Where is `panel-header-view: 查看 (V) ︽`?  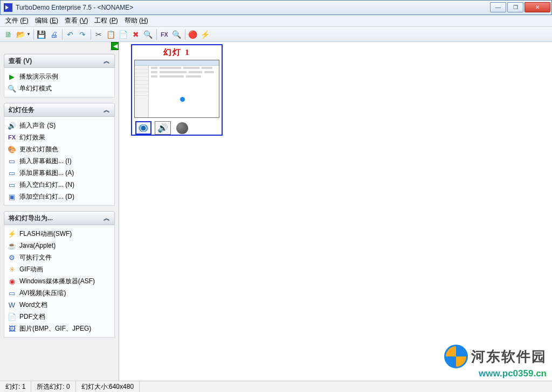
panel-header-view: 查看 (V) ︽ is located at coordinates (59, 61).